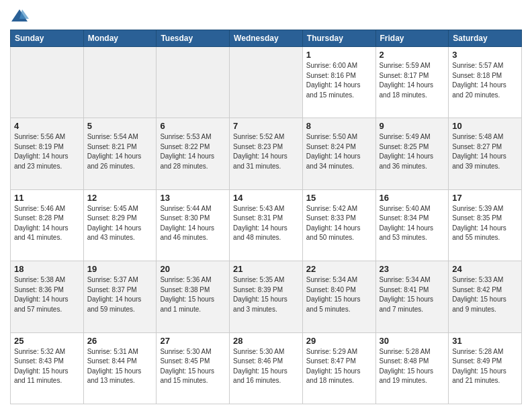 The image size is (532, 411). What do you see at coordinates (485, 295) in the screenshot?
I see `day-info: Sunrise: 5:33 AM Sunset: 8:42 PM Dayligh…` at bounding box center [485, 295].